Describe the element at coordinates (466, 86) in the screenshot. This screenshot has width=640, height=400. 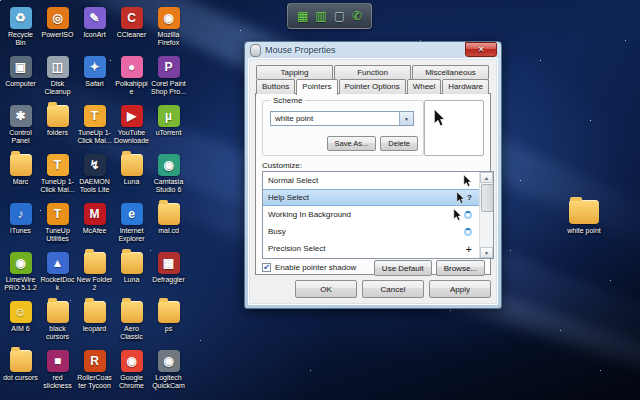
I see `tab-hardware: Hardware` at that location.